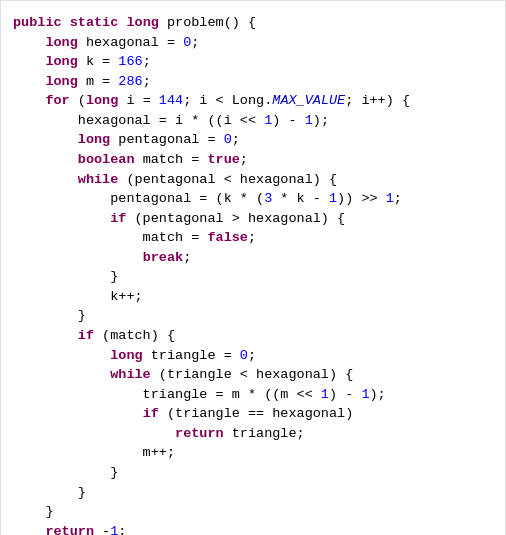 The image size is (506, 535). Describe the element at coordinates (362, 198) in the screenshot. I see `code-token: )) >>` at that location.